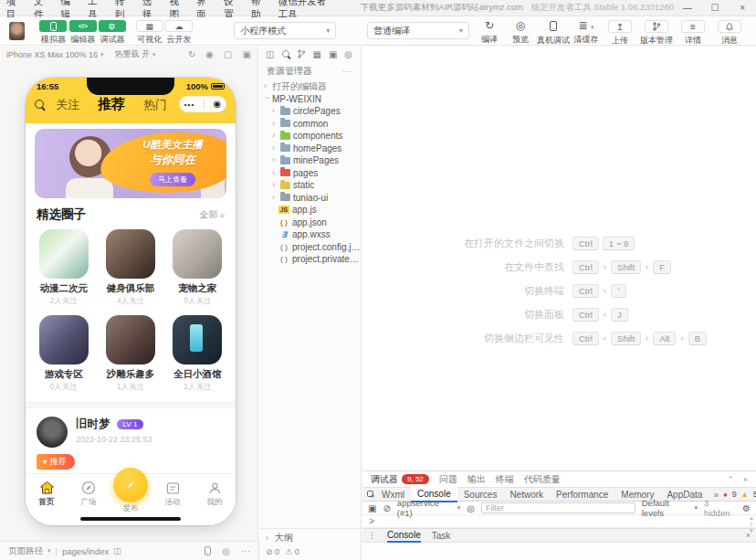  I want to click on hot-reload-toggle: 热重载 开▾, so click(135, 55).